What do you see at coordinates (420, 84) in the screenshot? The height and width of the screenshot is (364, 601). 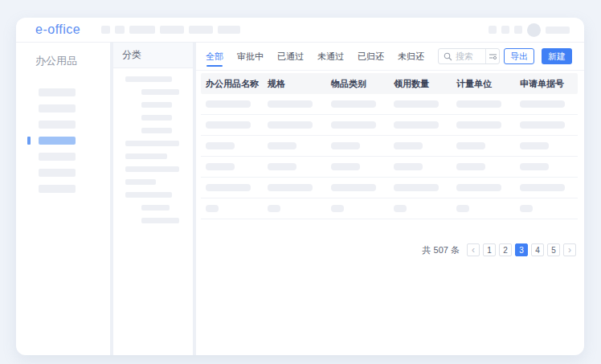 I see `column-header-3: 领用数量` at bounding box center [420, 84].